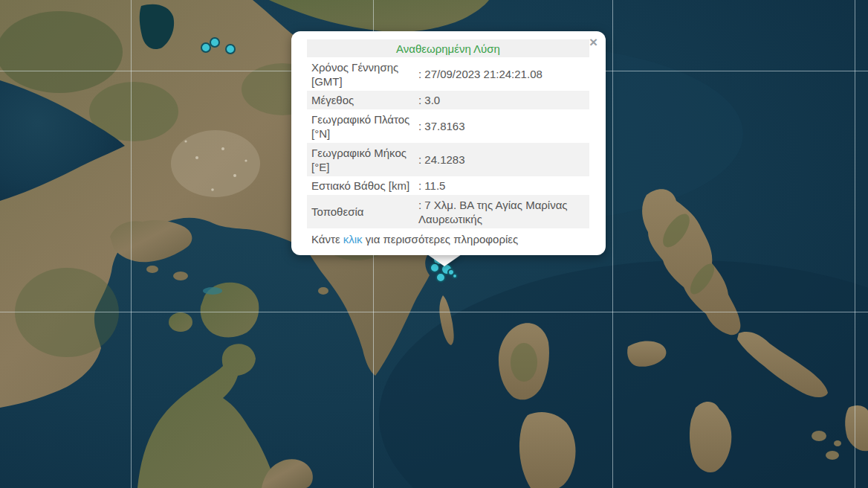  I want to click on row-depth: Εστιακό Βάθος [km] : 11.5, so click(448, 186).